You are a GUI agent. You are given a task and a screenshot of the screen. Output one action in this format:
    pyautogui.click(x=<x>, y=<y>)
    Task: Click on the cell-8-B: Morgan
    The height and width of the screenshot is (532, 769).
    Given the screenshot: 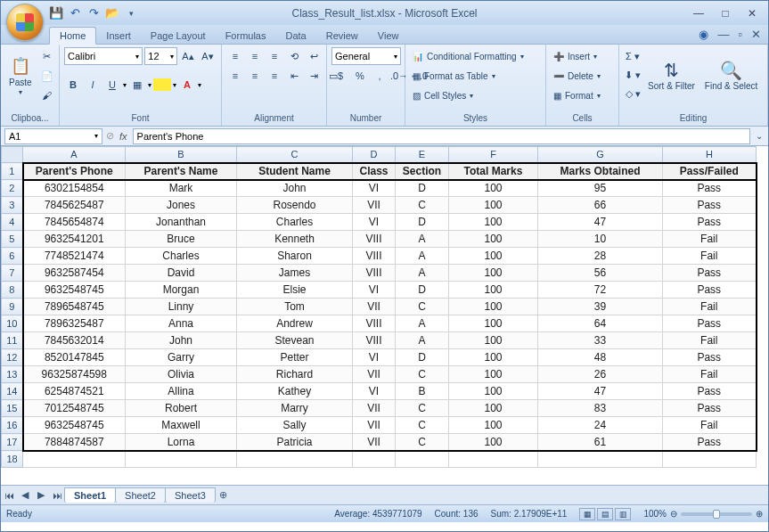 What is the action you would take?
    pyautogui.click(x=182, y=291)
    